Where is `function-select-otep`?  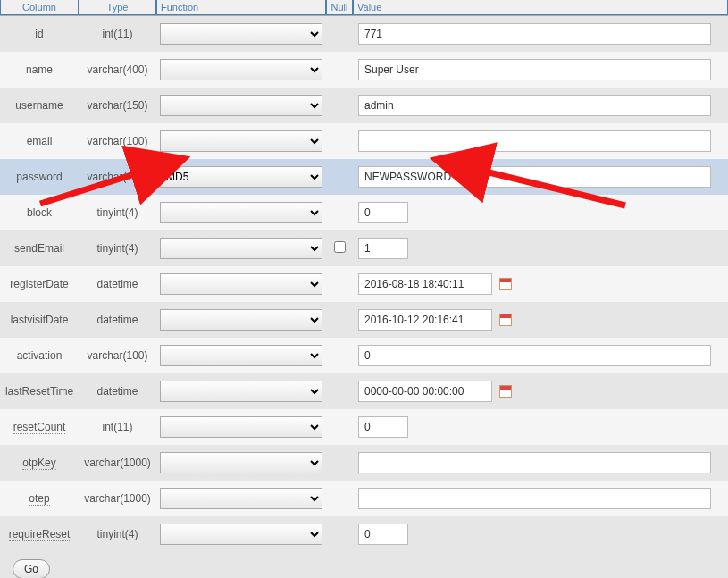 function-select-otep is located at coordinates (241, 498).